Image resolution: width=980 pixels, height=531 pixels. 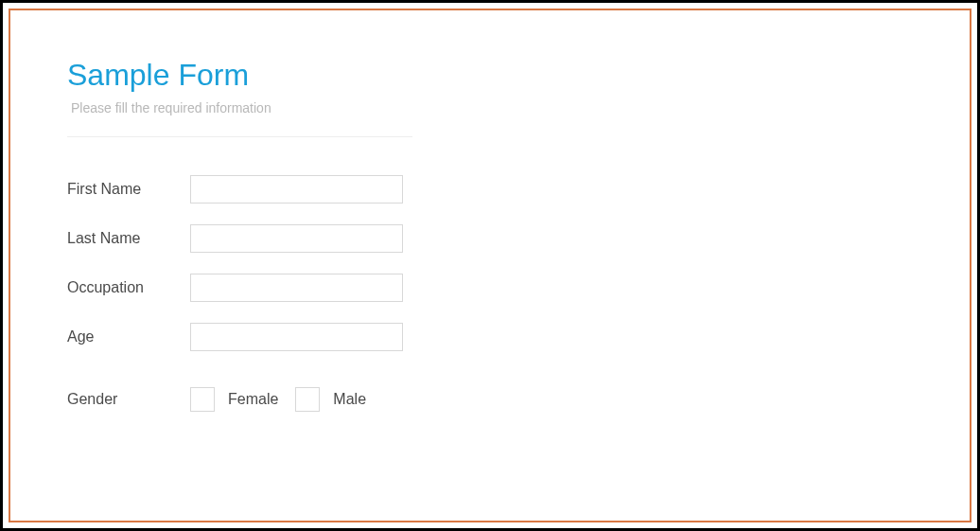 I want to click on gender-male-checkbox, so click(x=307, y=399).